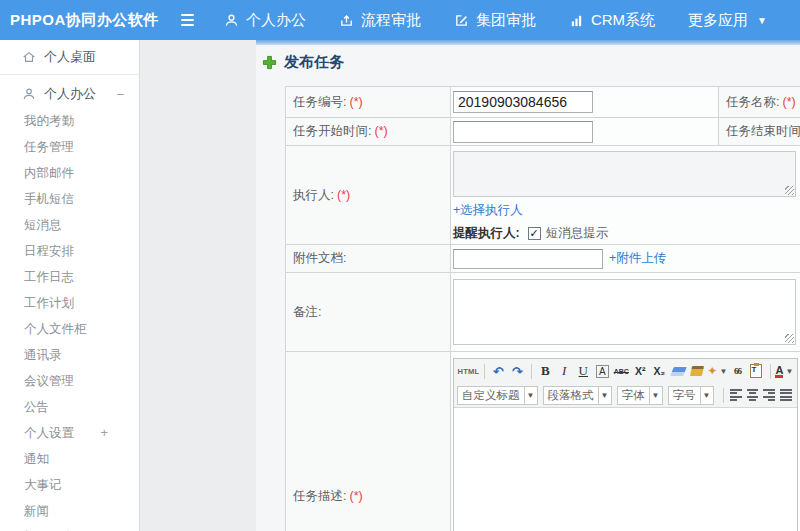 The height and width of the screenshot is (531, 800). What do you see at coordinates (70, 485) in the screenshot?
I see `sidebar-subitem-14: 大事记` at bounding box center [70, 485].